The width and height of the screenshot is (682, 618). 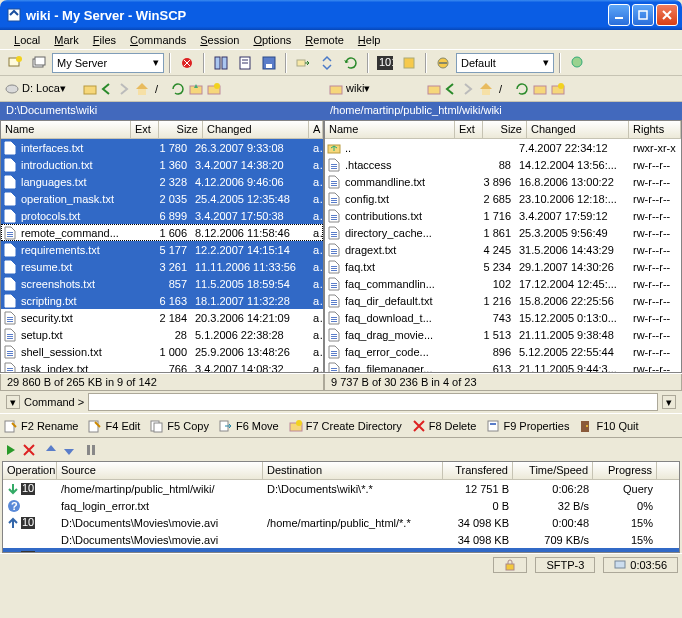 What do you see at coordinates (503, 366) in the screenshot?
I see `file-row: faq_filemanager...61321.11.2005 9:44:3..…` at bounding box center [503, 366].